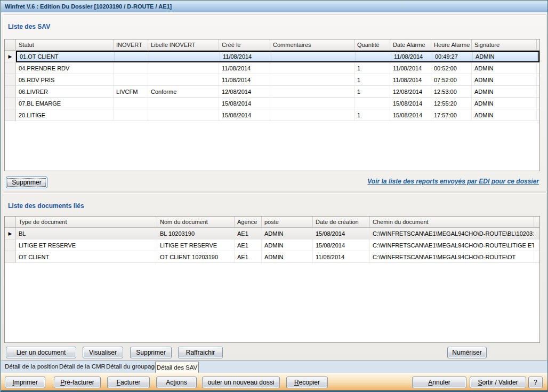 The height and width of the screenshot is (392, 548). What do you see at coordinates (504, 45) in the screenshot?
I see `column-header: Signature` at bounding box center [504, 45].